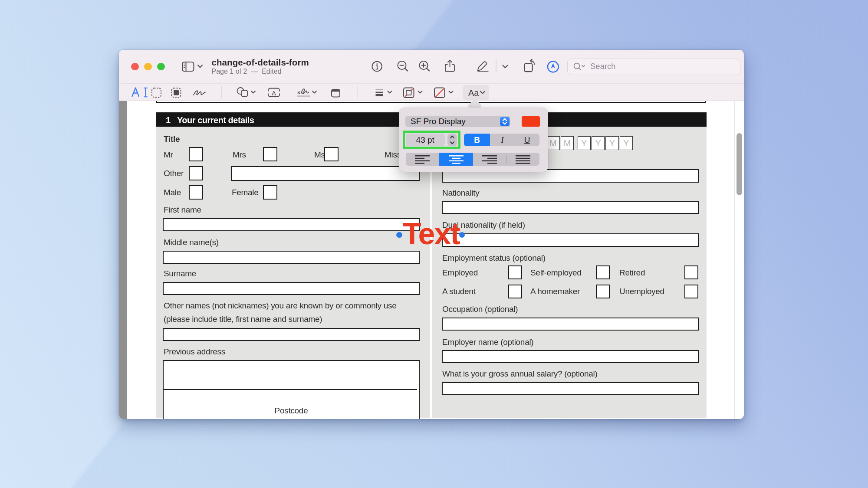 This screenshot has width=868, height=488. Describe the element at coordinates (474, 93) in the screenshot. I see `svg-text: Aa` at that location.